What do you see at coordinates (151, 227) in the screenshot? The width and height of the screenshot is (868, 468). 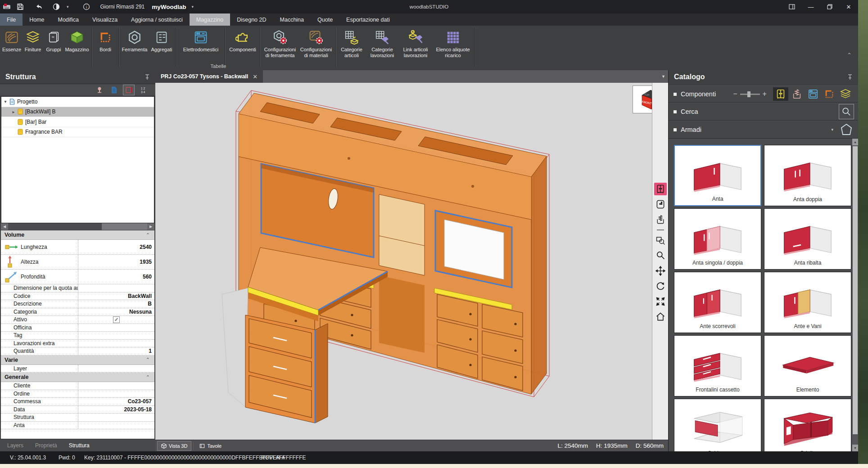 I see `scroll-right-icon: ▶` at bounding box center [151, 227].